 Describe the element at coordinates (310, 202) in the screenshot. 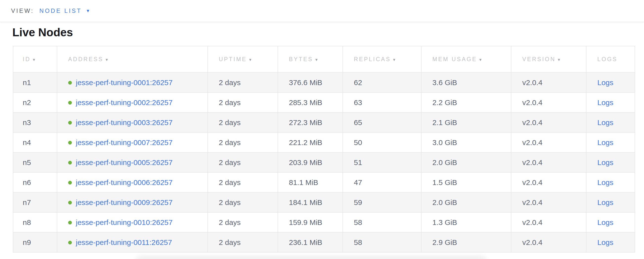

I see `node-bytes-cell: 184.1 MiB` at that location.